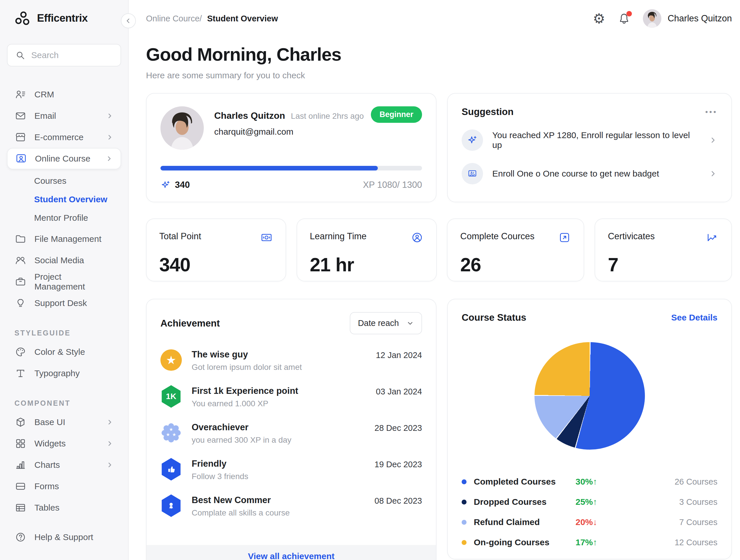 This screenshot has width=740, height=560. I want to click on sidebar-subitem-courses: Courses, so click(64, 181).